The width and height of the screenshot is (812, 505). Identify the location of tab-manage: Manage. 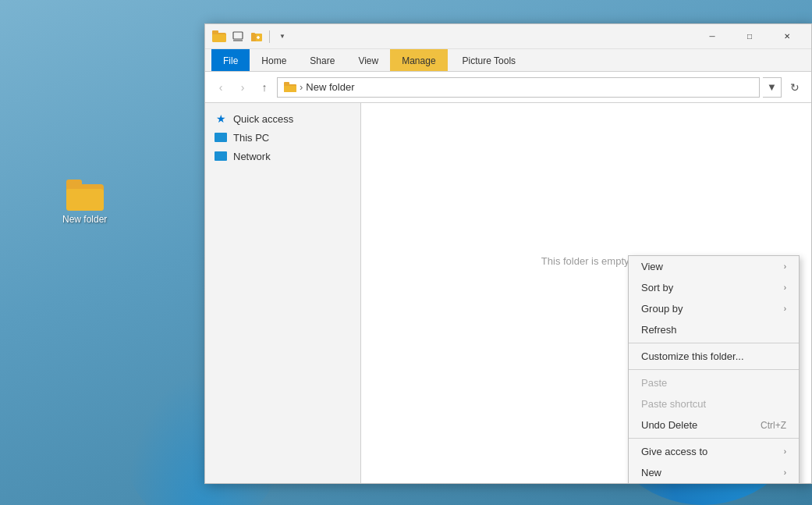
(418, 60).